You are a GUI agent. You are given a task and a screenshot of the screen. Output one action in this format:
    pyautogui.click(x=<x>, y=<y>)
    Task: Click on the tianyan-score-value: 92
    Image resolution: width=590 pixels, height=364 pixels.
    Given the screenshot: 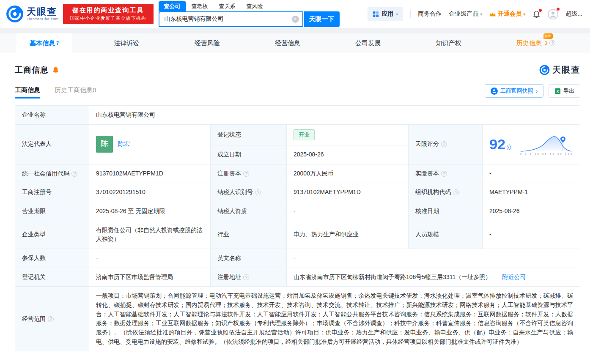 What is the action you would take?
    pyautogui.click(x=497, y=144)
    